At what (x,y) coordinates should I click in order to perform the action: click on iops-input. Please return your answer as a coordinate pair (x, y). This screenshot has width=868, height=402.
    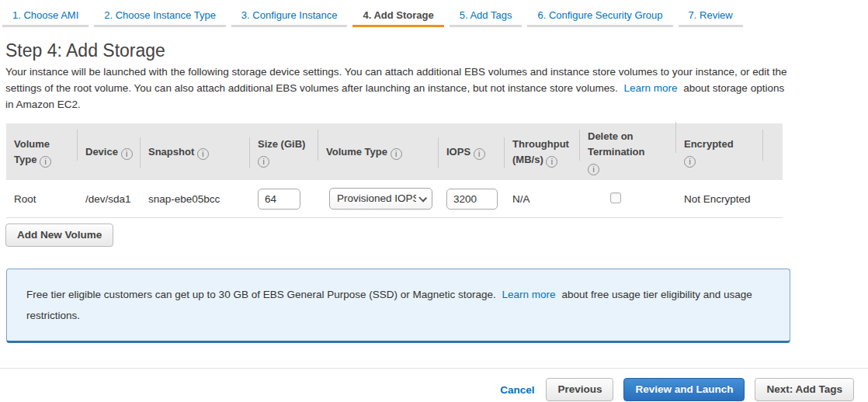
    Looking at the image, I should click on (472, 199).